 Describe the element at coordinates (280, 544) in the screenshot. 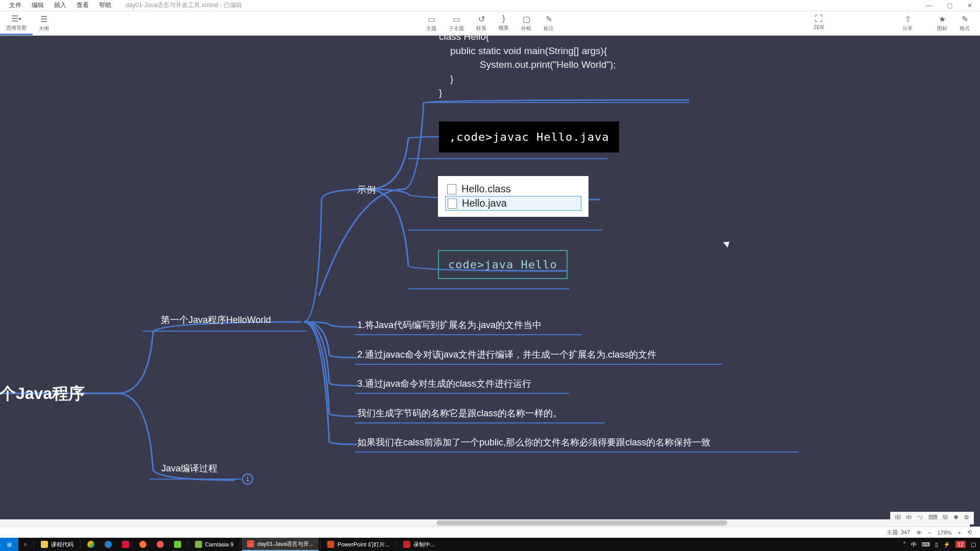

I see `taskbar-xmind: day01-Java语言与开...` at that location.